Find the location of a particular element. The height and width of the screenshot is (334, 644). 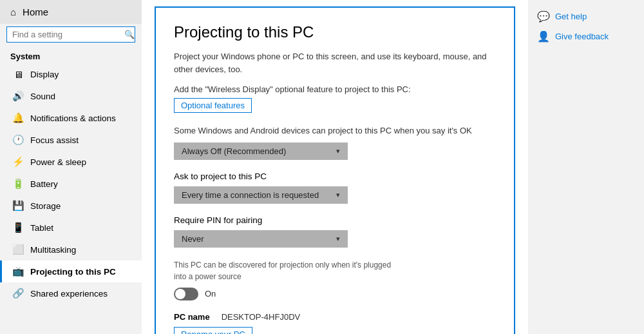

discover-text: This PC can be discovered for projection… is located at coordinates (283, 271).